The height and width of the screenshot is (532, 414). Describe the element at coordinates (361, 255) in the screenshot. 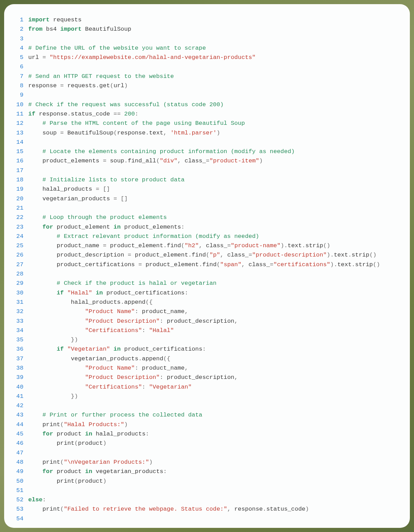

I see `token-id: strip` at that location.